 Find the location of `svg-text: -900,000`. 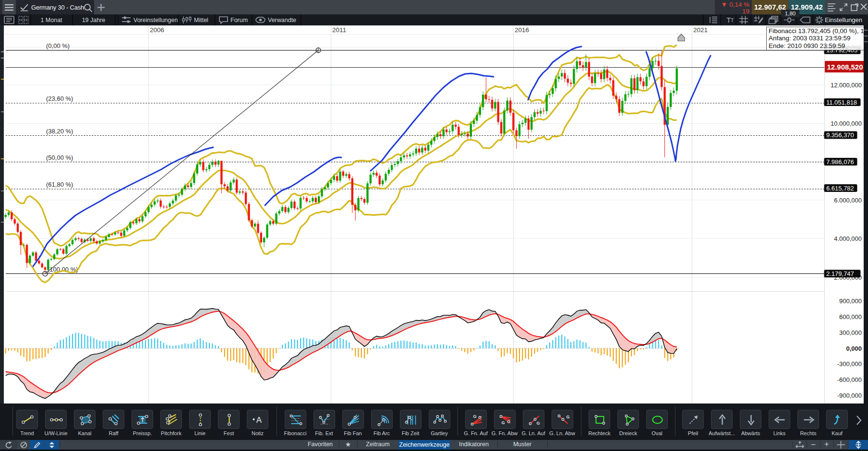

svg-text: -900,000 is located at coordinates (850, 395).